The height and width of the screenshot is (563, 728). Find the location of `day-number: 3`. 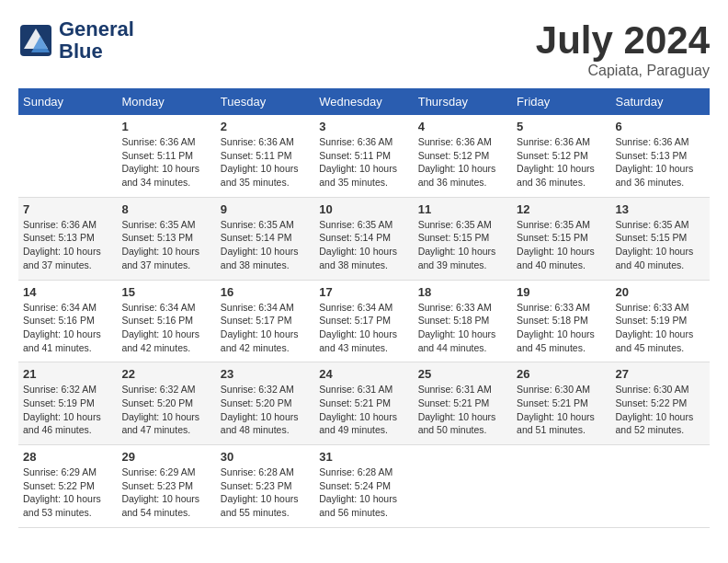

day-number: 3 is located at coordinates (364, 127).